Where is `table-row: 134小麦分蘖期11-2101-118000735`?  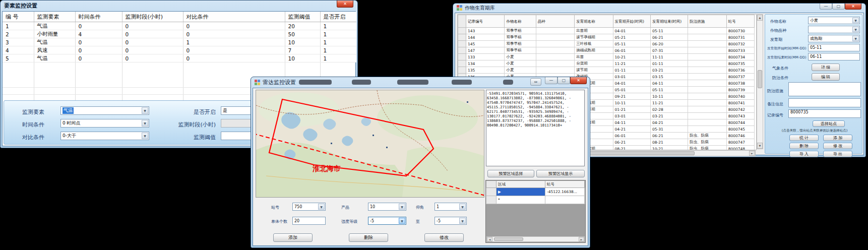
table-row: 134小麦分蘖期11-2101-118000735 is located at coordinates (606, 64).